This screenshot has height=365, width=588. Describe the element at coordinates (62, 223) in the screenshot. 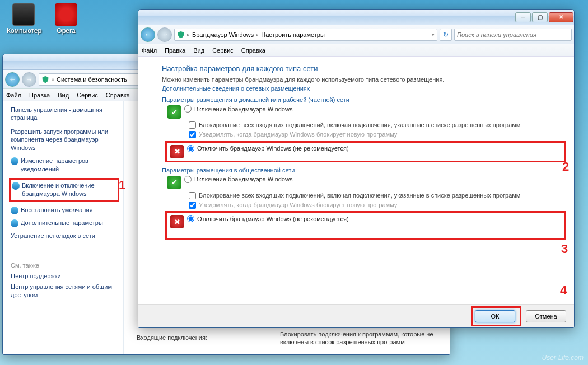

I see `sidebar-link-label: Дополнительные параметры` at that location.